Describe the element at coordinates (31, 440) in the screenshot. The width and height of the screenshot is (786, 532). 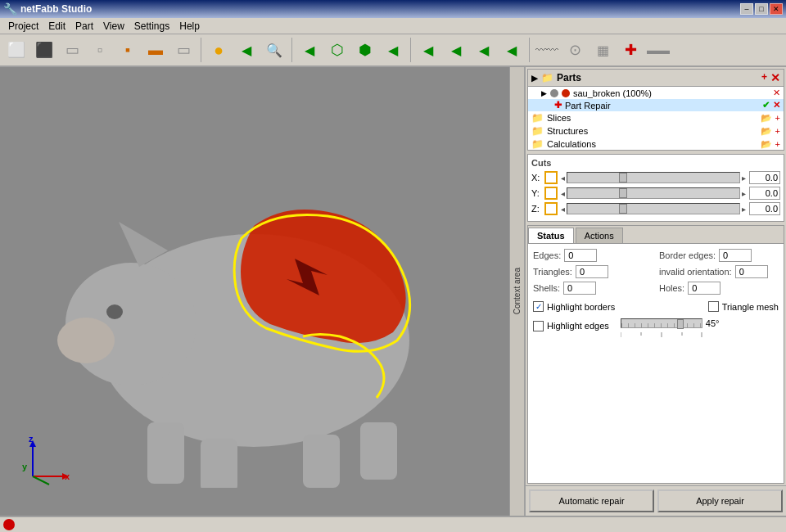
I see `svg-text: z` at that location.